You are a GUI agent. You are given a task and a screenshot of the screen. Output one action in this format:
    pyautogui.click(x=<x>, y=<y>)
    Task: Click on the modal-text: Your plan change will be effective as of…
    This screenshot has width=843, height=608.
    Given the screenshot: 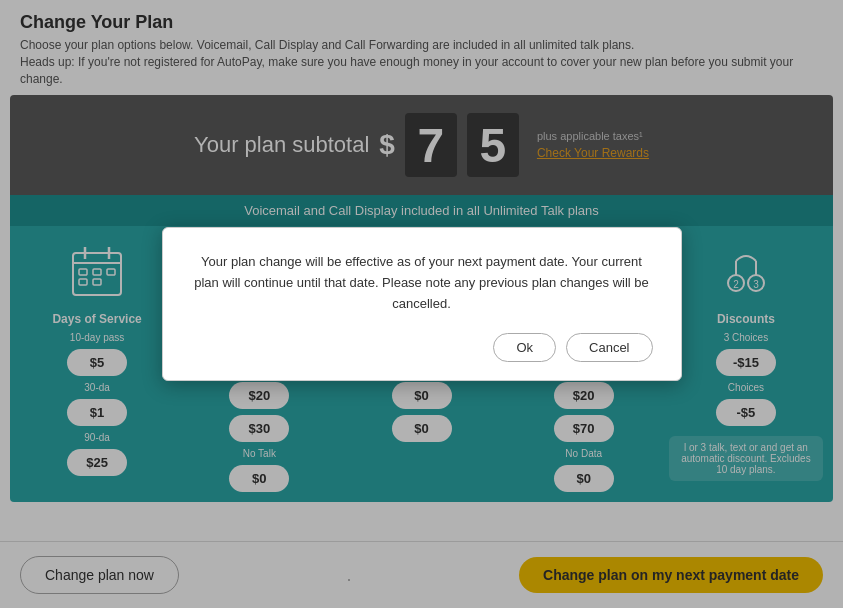 What is the action you would take?
    pyautogui.click(x=422, y=283)
    